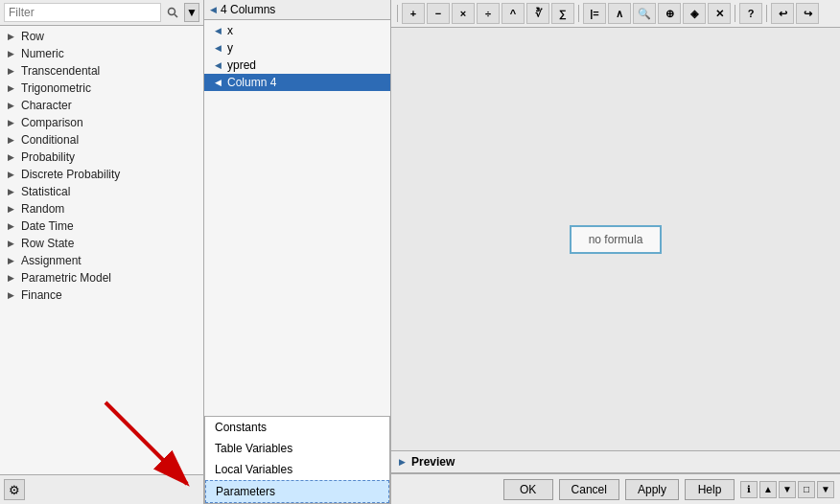 The height and width of the screenshot is (504, 840). I want to click on category-arrow-trigonometric: ▶, so click(12, 88).